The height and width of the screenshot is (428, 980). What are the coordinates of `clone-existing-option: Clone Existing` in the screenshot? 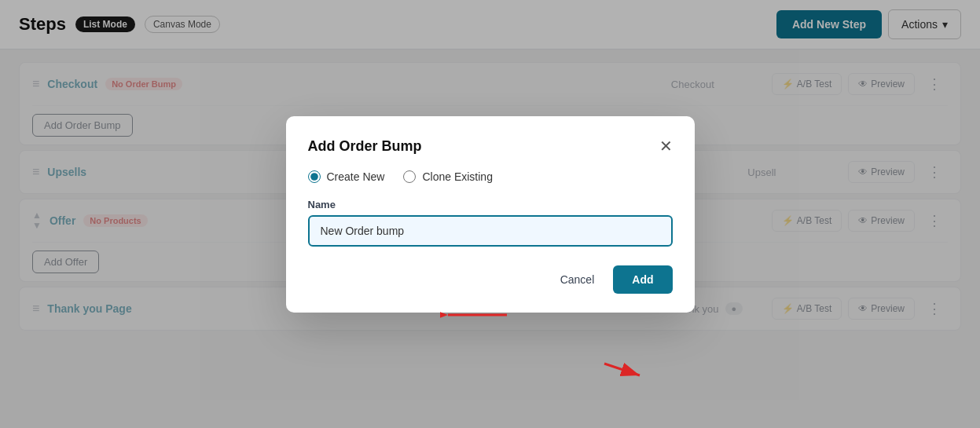 It's located at (448, 177).